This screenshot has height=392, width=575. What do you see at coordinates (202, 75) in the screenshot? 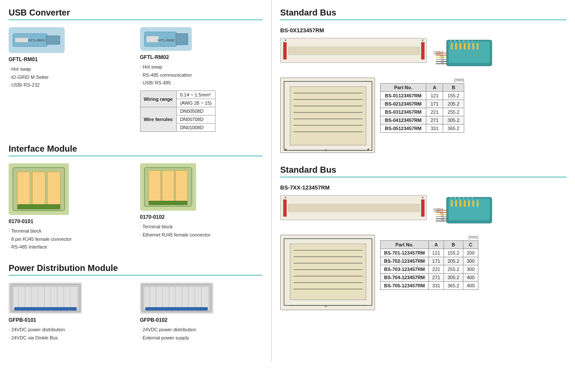
I see `usb-rm02-f2: RS-485 communication` at bounding box center [202, 75].